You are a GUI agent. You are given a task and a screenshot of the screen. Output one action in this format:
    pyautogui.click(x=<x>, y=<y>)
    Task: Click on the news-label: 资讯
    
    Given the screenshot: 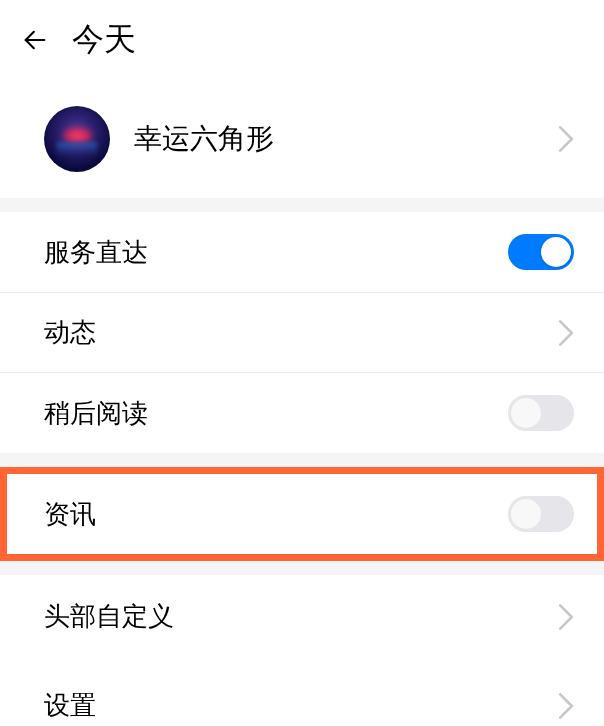 What is the action you would take?
    pyautogui.click(x=276, y=514)
    